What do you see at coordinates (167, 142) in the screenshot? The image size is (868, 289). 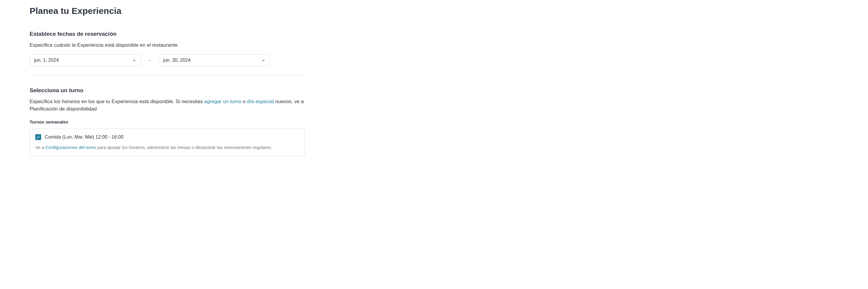 I see `shift-card: Comida (Lun, Mar, Mié) 12:00 - 16:00 Ve …` at bounding box center [167, 142].